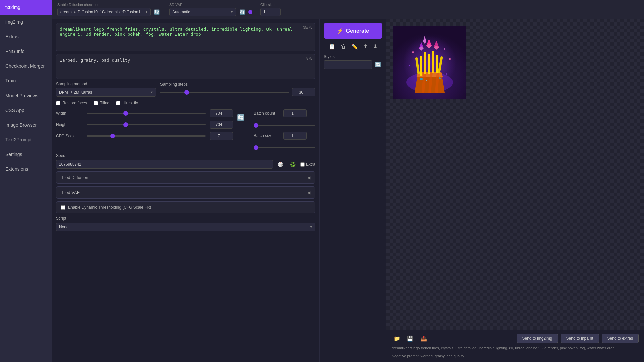 Image resolution: width=644 pixels, height=362 pixels. I want to click on swap-dimensions-btn: 🔄, so click(241, 118).